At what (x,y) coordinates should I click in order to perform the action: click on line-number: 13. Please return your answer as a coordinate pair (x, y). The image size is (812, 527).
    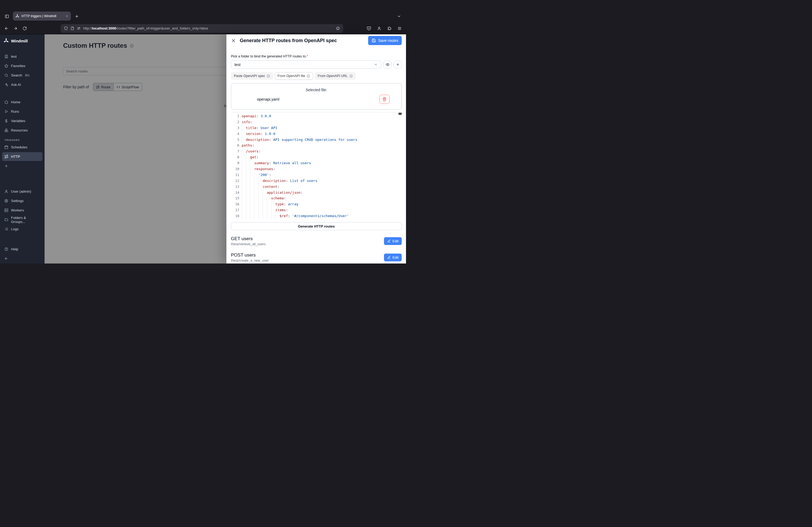
    Looking at the image, I should click on (235, 187).